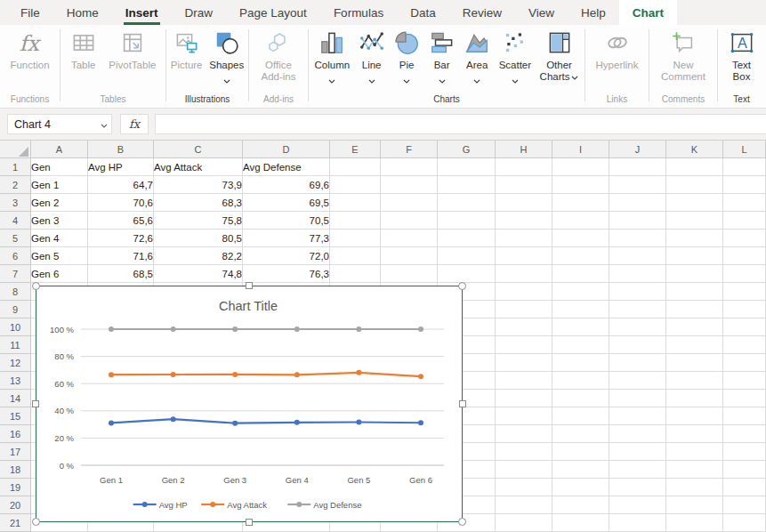  I want to click on cell-L11, so click(745, 345).